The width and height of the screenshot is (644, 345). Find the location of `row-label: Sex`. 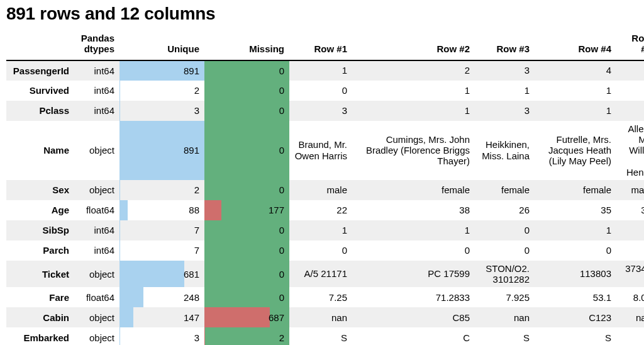

row-label: Sex is located at coordinates (41, 190).